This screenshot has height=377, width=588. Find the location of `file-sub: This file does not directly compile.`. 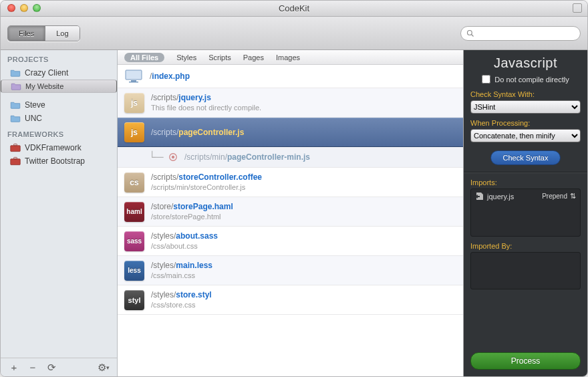

file-sub: This file does not directly compile. is located at coordinates (206, 108).